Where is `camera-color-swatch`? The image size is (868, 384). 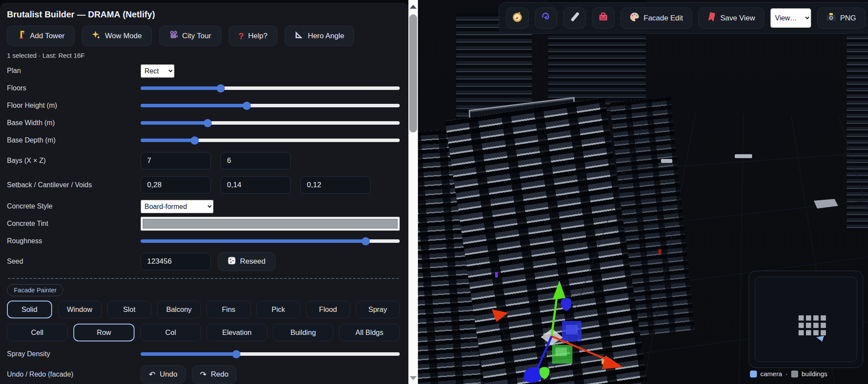
camera-color-swatch is located at coordinates (753, 374).